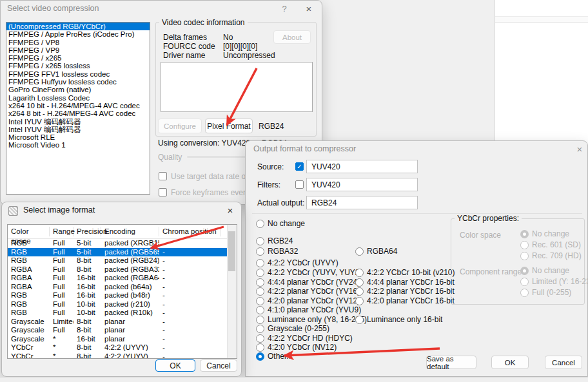  Describe the element at coordinates (122, 348) in the screenshot. I see `table-row: YCbCr*8-bit4:2:2 (UYVY)-` at that location.